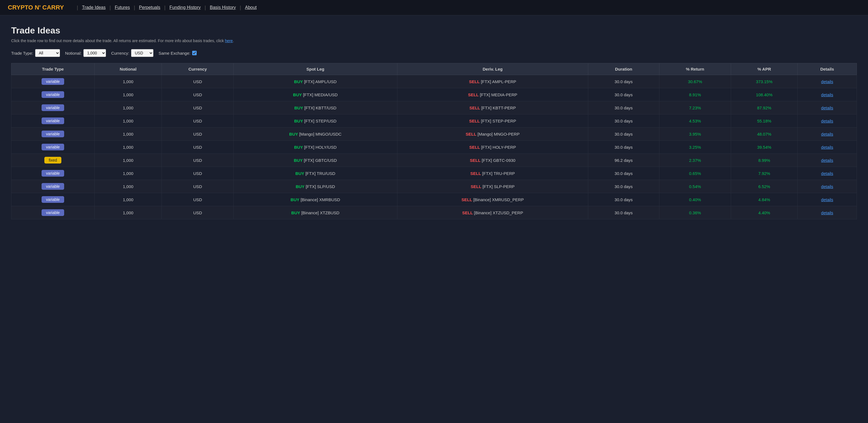 This screenshot has width=868, height=423. Describe the element at coordinates (508, 200) in the screenshot. I see `deriv-pair: XMRUSD_PERP` at that location.